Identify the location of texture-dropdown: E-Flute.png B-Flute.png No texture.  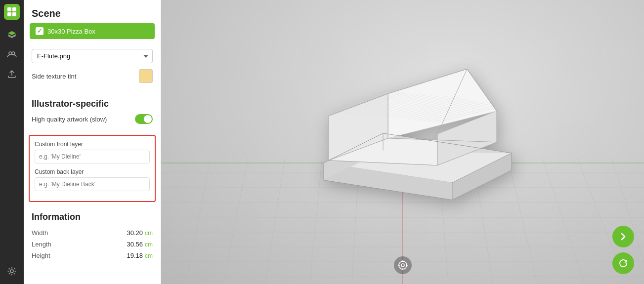
(92, 56).